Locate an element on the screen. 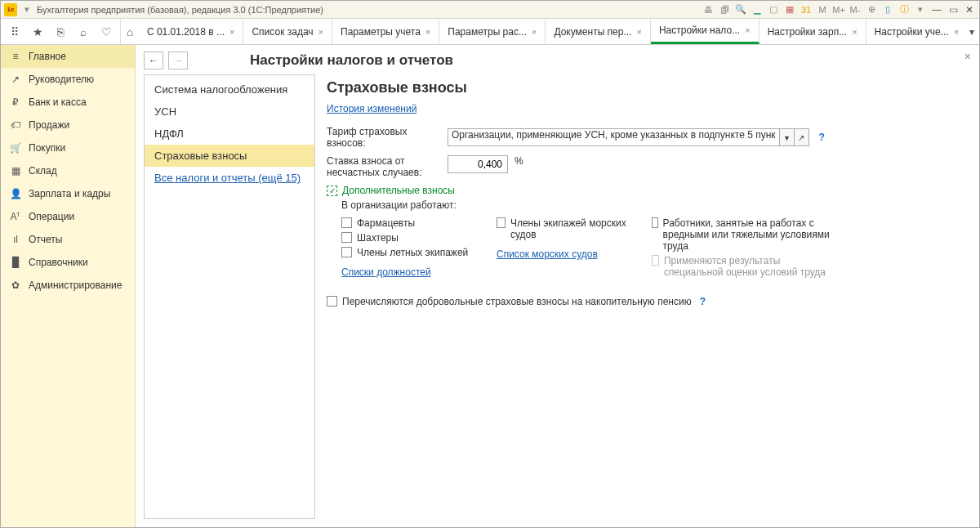 The image size is (980, 528). sidebar-item-admin: ✿Администрирование is located at coordinates (68, 285).